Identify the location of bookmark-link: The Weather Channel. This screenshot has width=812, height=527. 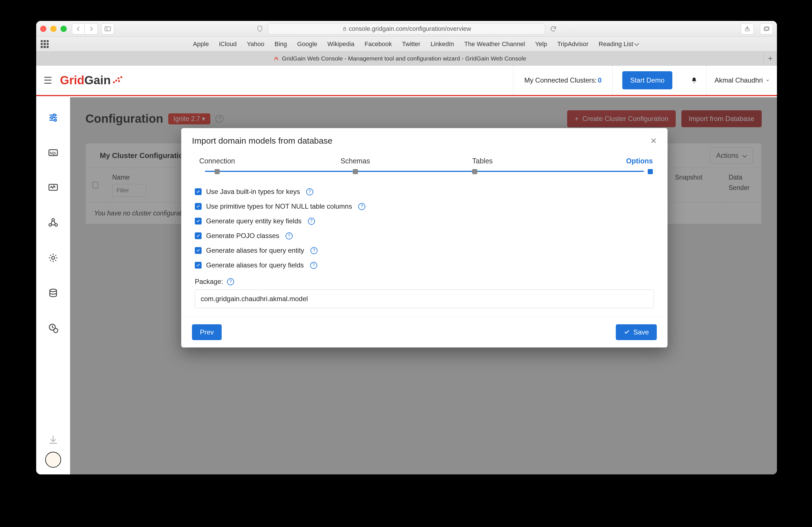
(495, 44).